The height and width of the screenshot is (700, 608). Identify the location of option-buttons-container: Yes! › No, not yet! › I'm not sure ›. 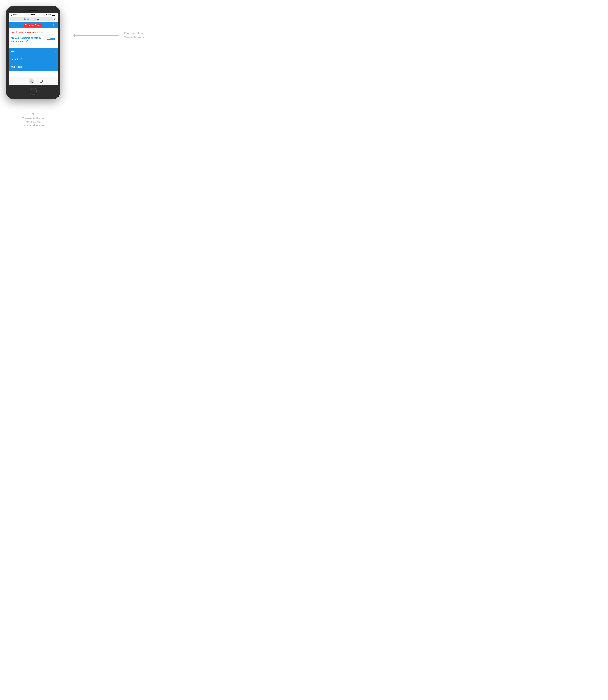
(33, 59).